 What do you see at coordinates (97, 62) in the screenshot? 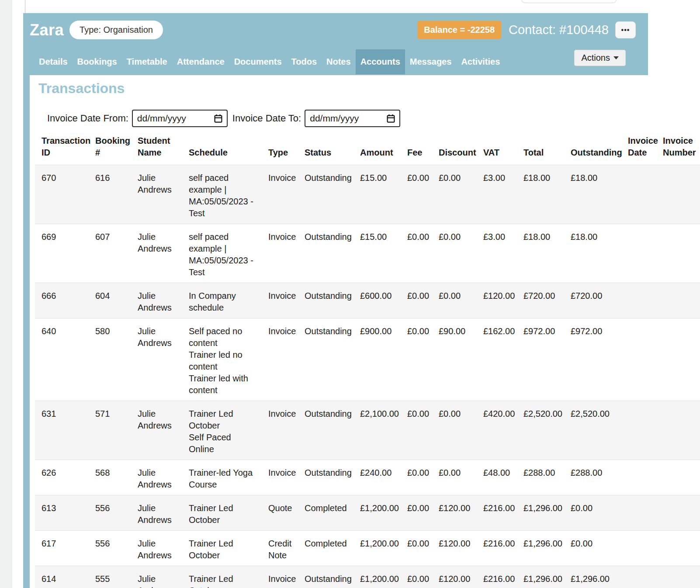
I see `tab-bookings: Bookings` at bounding box center [97, 62].